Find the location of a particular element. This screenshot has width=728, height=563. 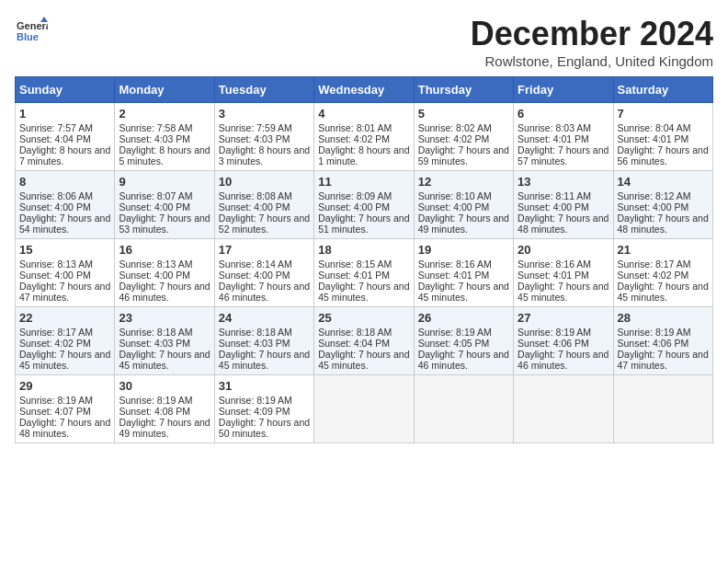

sunrise: Sunrise: 7:58 AM is located at coordinates (155, 128).